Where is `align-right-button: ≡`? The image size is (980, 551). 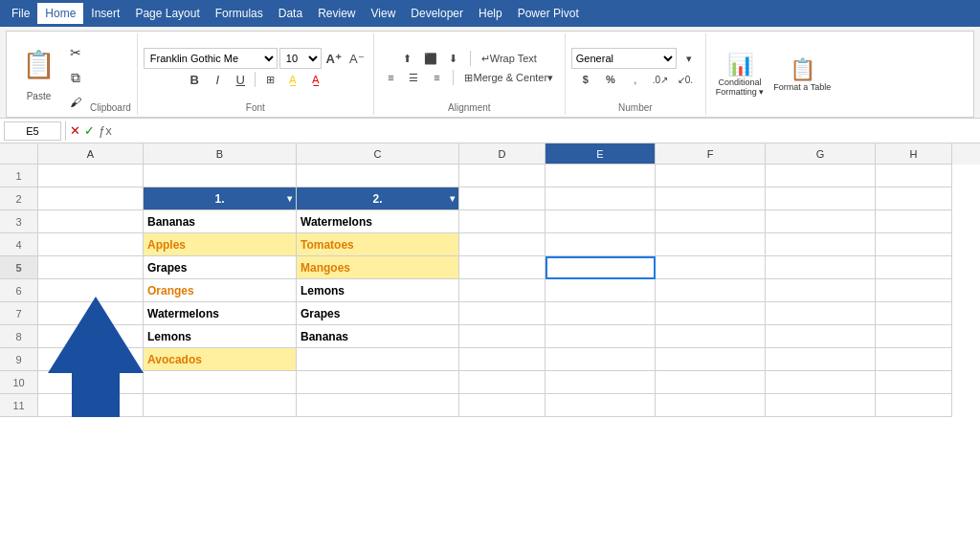 align-right-button: ≡ is located at coordinates (436, 77).